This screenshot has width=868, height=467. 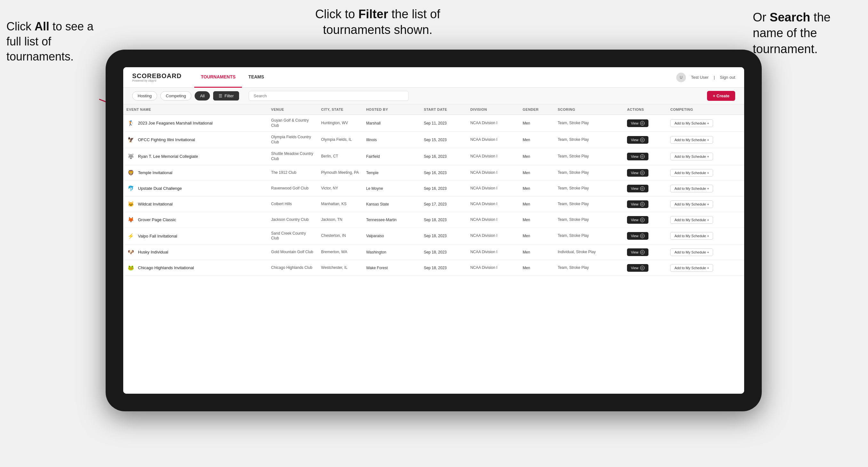 What do you see at coordinates (642, 123) in the screenshot?
I see `view-icon-0: ⊙` at bounding box center [642, 123].